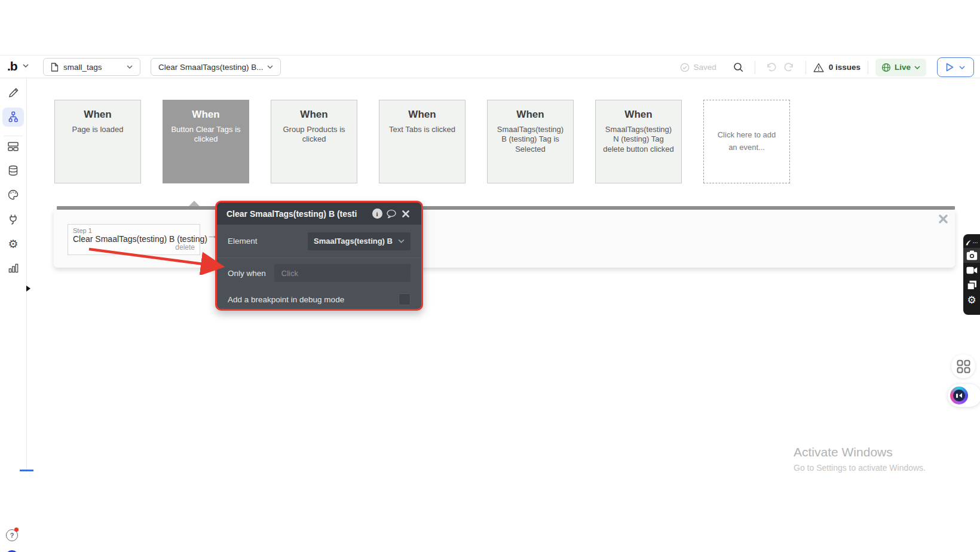  Describe the element at coordinates (13, 219) in the screenshot. I see `sidebar-item-plugins` at that location.